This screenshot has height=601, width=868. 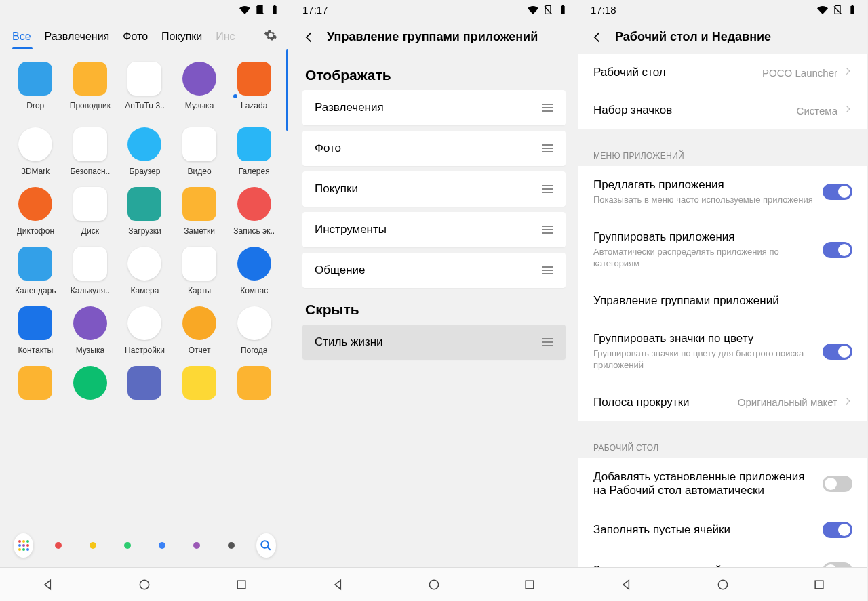 What do you see at coordinates (91, 271) in the screenshot?
I see `app-item: Калькуля..` at bounding box center [91, 271].